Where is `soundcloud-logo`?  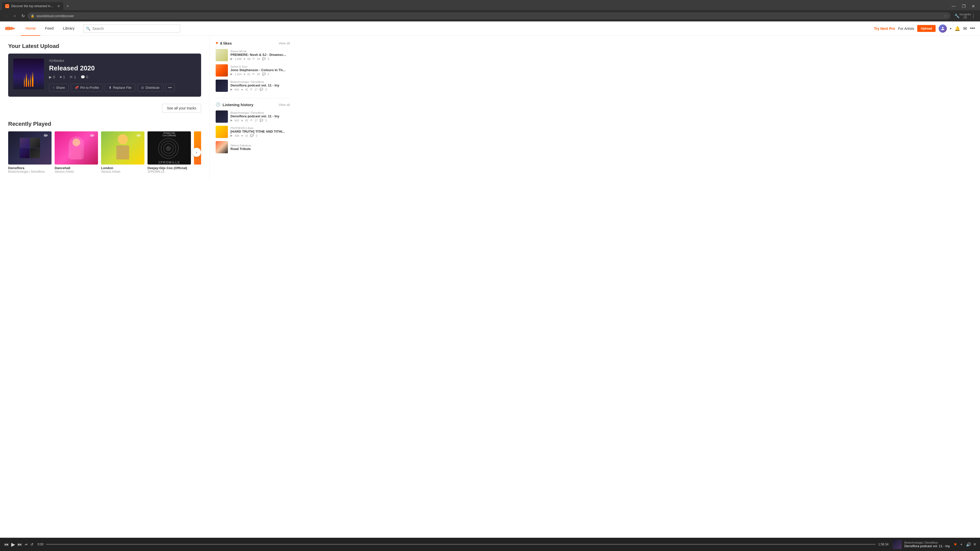
soundcloud-logo is located at coordinates (10, 29).